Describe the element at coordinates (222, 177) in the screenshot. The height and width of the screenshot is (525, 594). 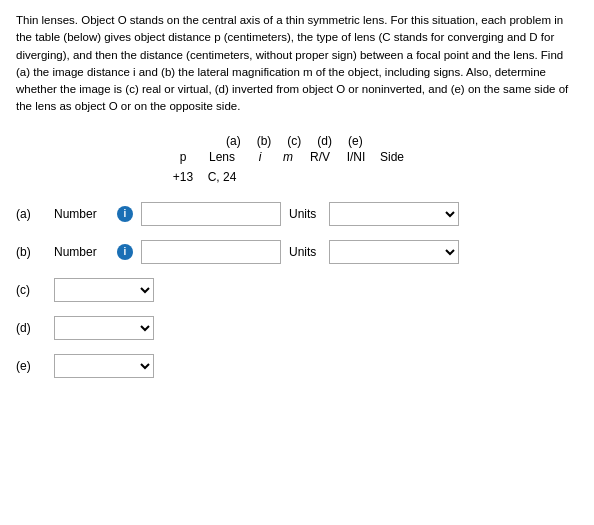
I see `row-lens-value: C, 24` at that location.